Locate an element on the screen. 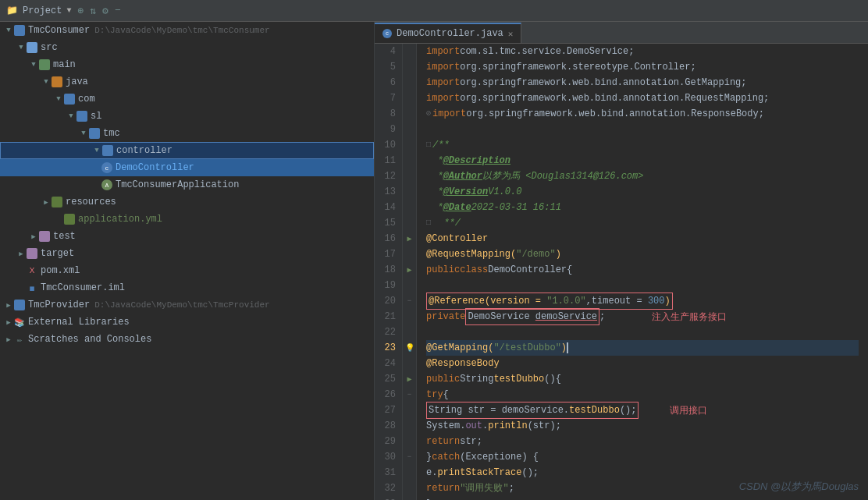 The width and height of the screenshot is (868, 500). code-line-30: } catch (Exception e) { is located at coordinates (642, 457).